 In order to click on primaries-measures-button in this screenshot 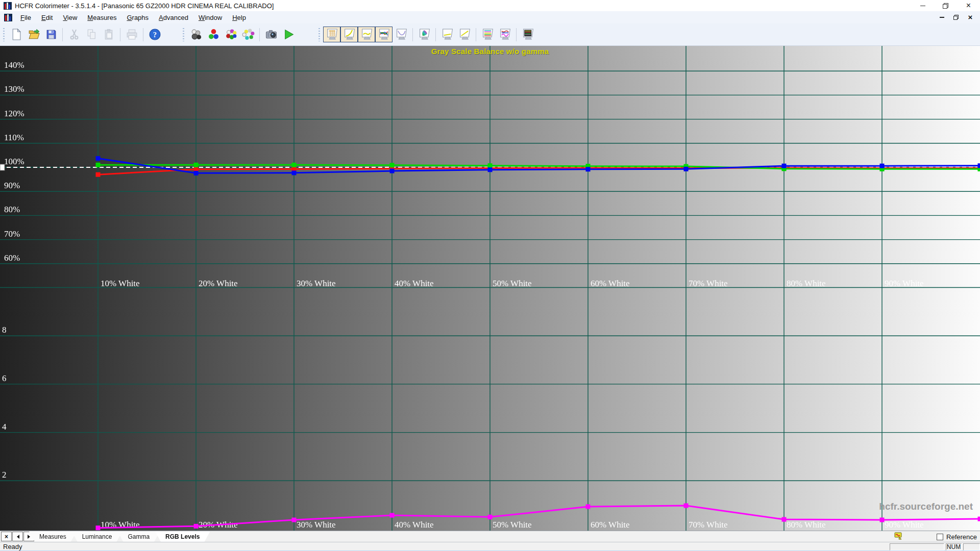, I will do `click(213, 35)`.